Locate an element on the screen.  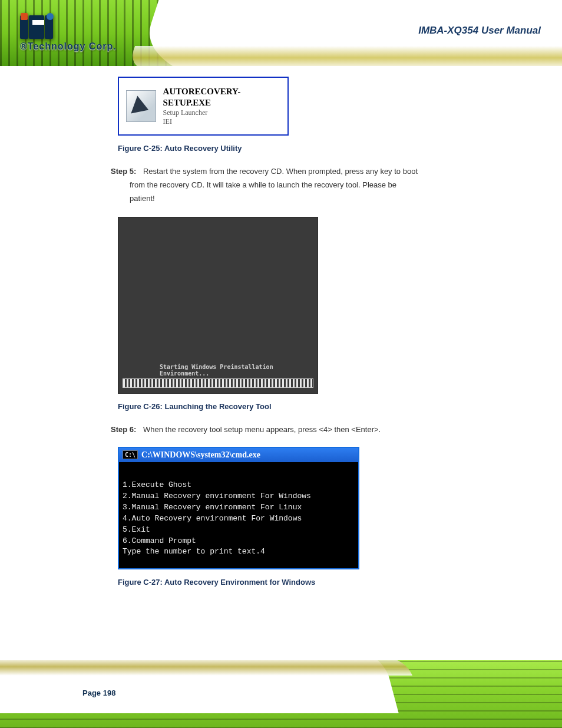
brand-logo: ®Technology Corp. is located at coordinates (68, 34).